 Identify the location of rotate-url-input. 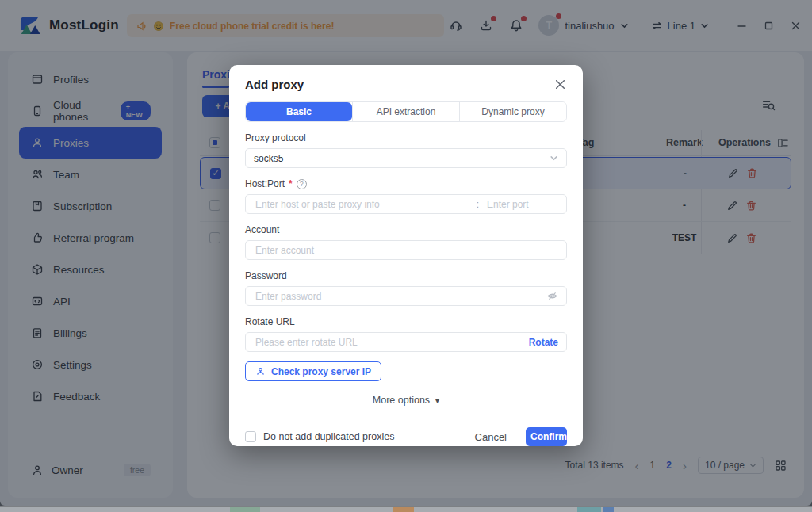
(389, 342).